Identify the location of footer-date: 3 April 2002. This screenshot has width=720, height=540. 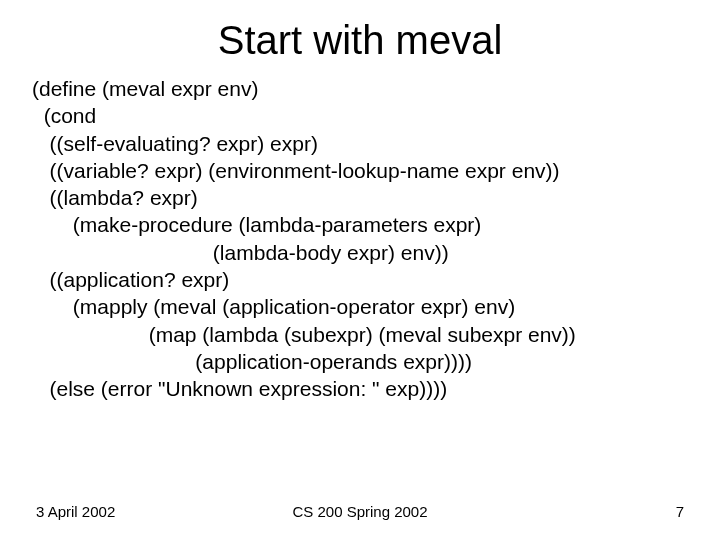
(76, 512).